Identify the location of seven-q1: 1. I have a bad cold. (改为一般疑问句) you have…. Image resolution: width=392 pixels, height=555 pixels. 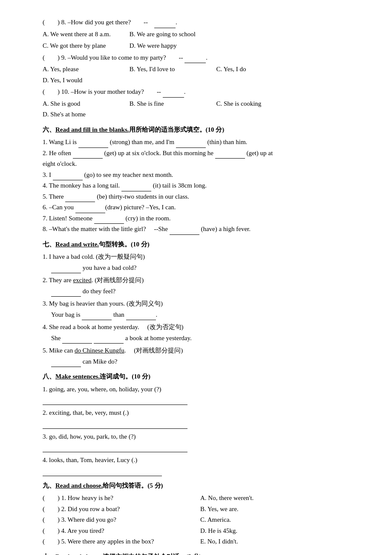
(200, 263).